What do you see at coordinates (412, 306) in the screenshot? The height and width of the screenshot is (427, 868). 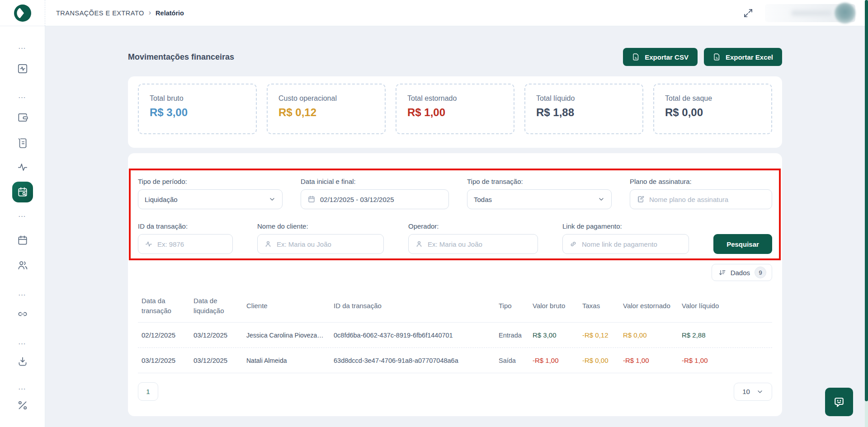 I see `col-header: ID da transação` at bounding box center [412, 306].